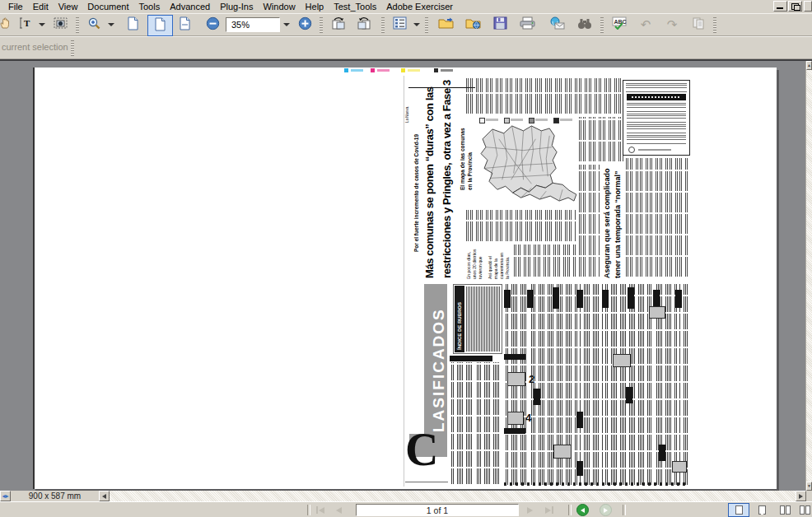 The height and width of the screenshot is (517, 812). Describe the element at coordinates (406, 25) in the screenshot. I see `toolbar-main: T 35% ABC ↶ ↷` at that location.